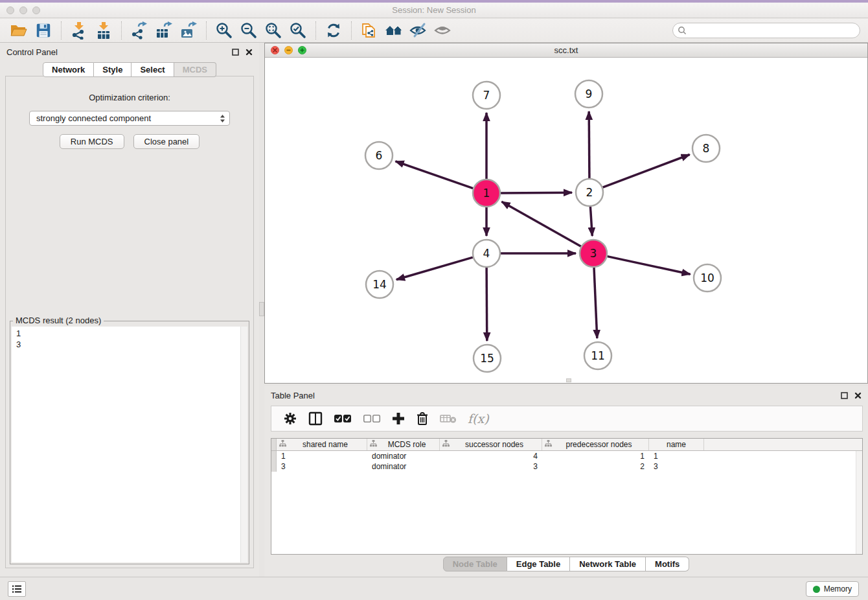 The width and height of the screenshot is (868, 600). Describe the element at coordinates (596, 456) in the screenshot. I see `cell-predecessor-nodes: 1` at that location.